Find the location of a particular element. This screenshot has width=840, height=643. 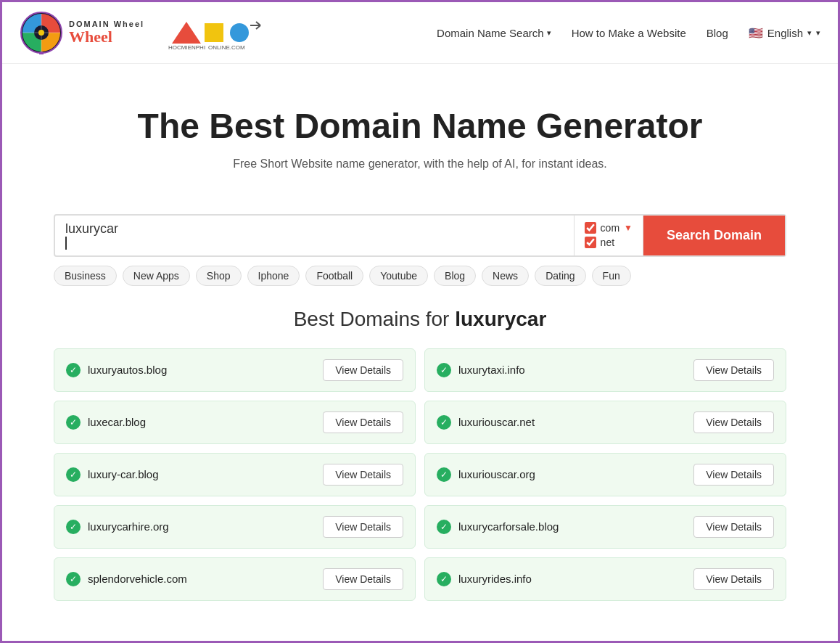

domain-name: luxuryrides.info is located at coordinates (495, 579).